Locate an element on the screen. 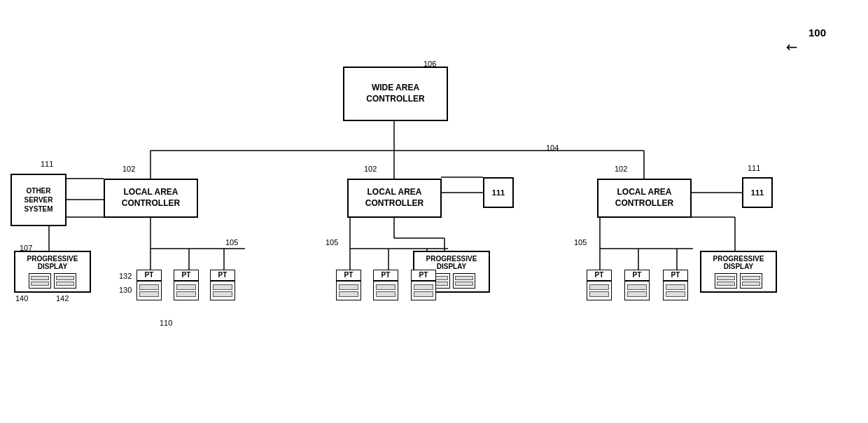  prog-screen-1a is located at coordinates (40, 281).